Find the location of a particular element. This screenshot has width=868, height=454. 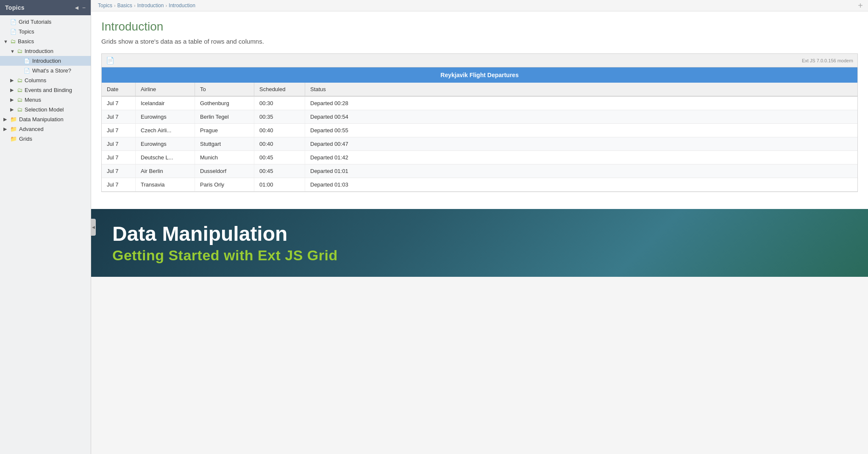

sidebar-item-columns: ▶ 🗂 Columns is located at coordinates (45, 81).